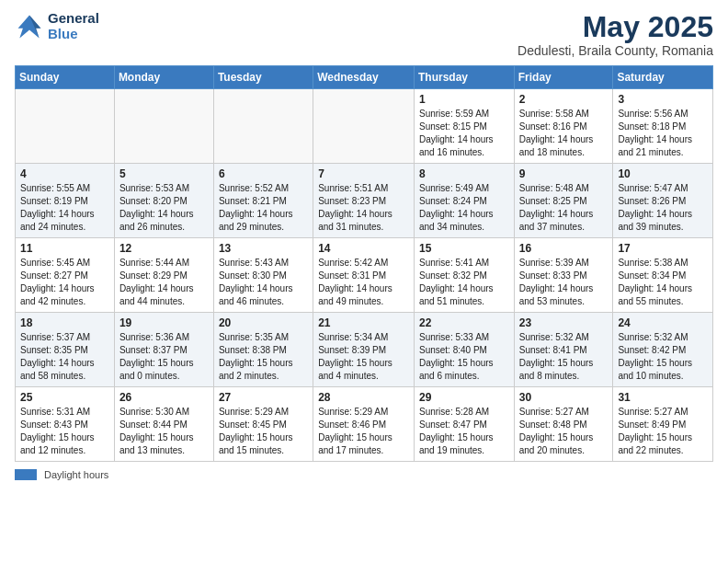 This screenshot has width=728, height=563. I want to click on day-info: Sunrise: 5:42 AM Sunset: 8:31 PM Dayligh…, so click(364, 282).